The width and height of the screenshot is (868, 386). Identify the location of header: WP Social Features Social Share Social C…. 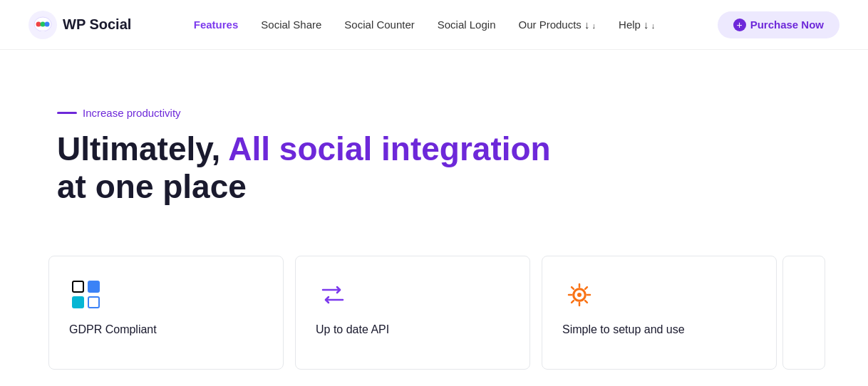
(434, 25).